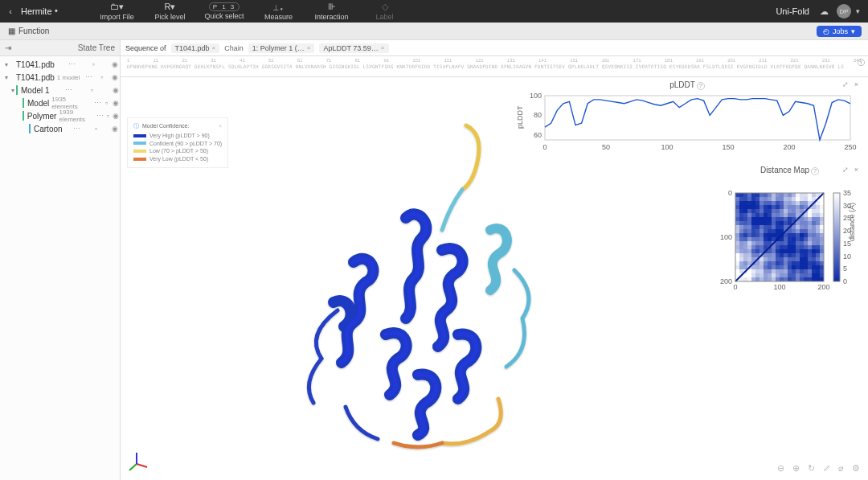 The width and height of the screenshot is (868, 480). What do you see at coordinates (117, 11) in the screenshot?
I see `import-file-button: 🗀▾Import File` at bounding box center [117, 11].